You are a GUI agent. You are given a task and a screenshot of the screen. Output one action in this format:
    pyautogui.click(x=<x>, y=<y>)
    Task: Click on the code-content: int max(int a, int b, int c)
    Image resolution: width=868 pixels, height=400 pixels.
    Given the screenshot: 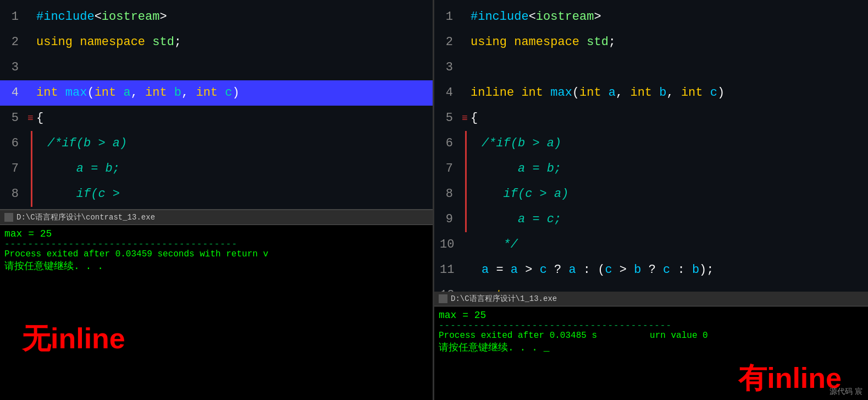 What is the action you would take?
    pyautogui.click(x=234, y=93)
    